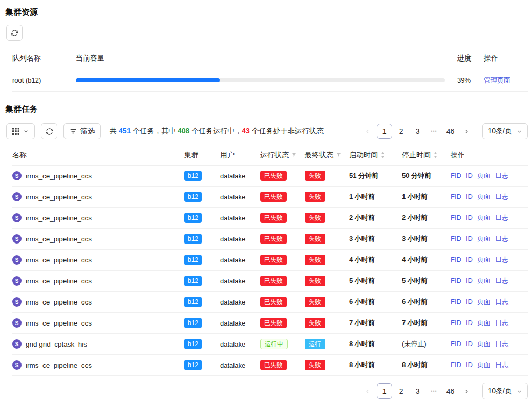 The height and width of the screenshot is (405, 532). What do you see at coordinates (16, 131) in the screenshot?
I see `grid-icon` at bounding box center [16, 131].